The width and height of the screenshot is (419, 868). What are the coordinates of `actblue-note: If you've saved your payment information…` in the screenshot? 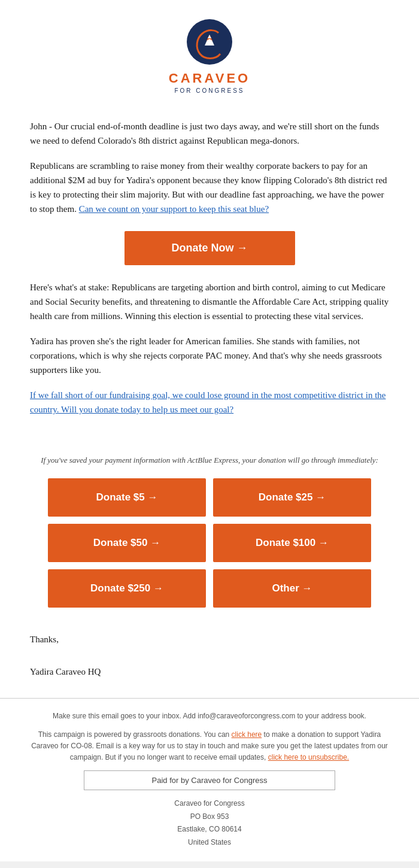 It's located at (210, 460).